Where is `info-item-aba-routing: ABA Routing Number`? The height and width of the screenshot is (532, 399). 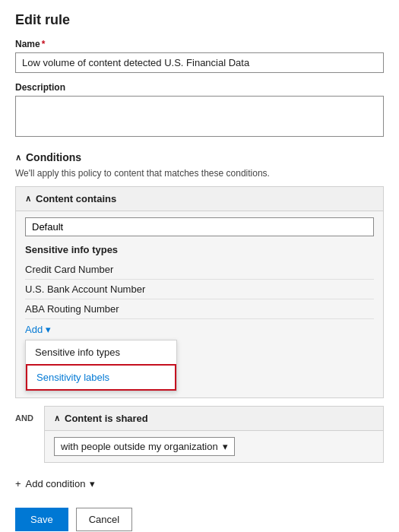 info-item-aba-routing: ABA Routing Number is located at coordinates (199, 309).